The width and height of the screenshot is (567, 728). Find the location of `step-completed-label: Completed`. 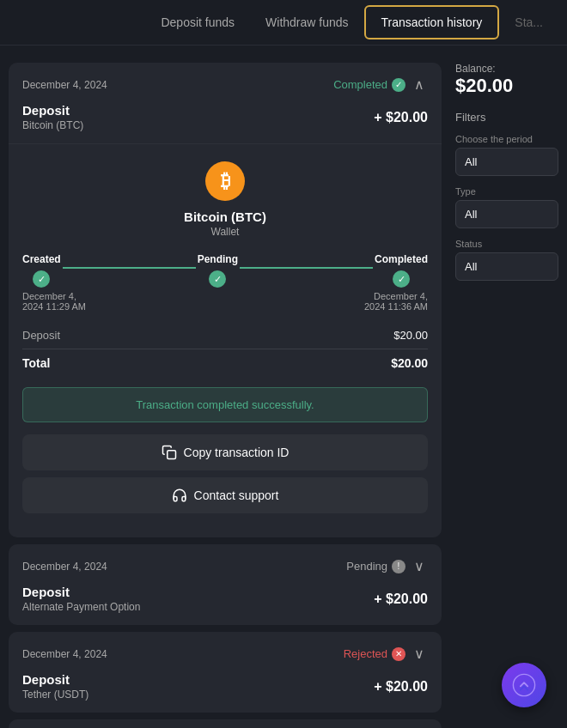

step-completed-label: Completed is located at coordinates (401, 259).